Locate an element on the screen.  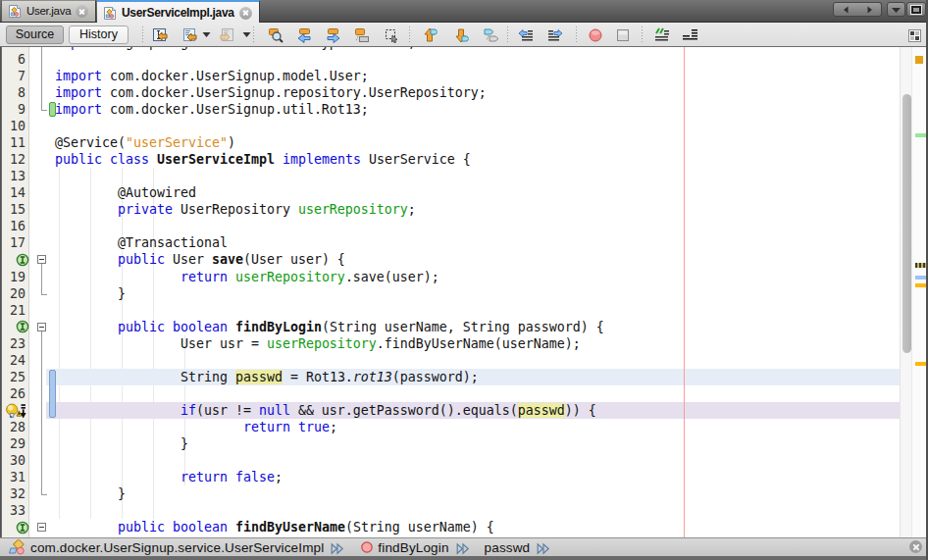
tab-label: UserServiceImpl.java is located at coordinates (179, 13).